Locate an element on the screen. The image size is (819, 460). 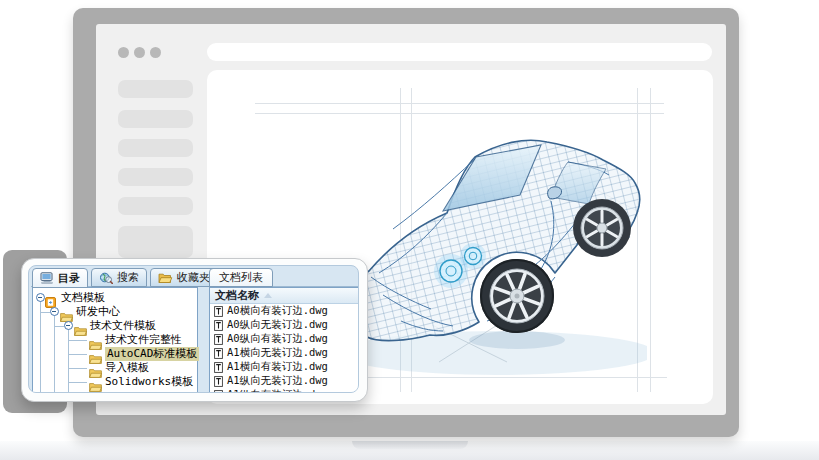
front-wheel is located at coordinates (517, 296).